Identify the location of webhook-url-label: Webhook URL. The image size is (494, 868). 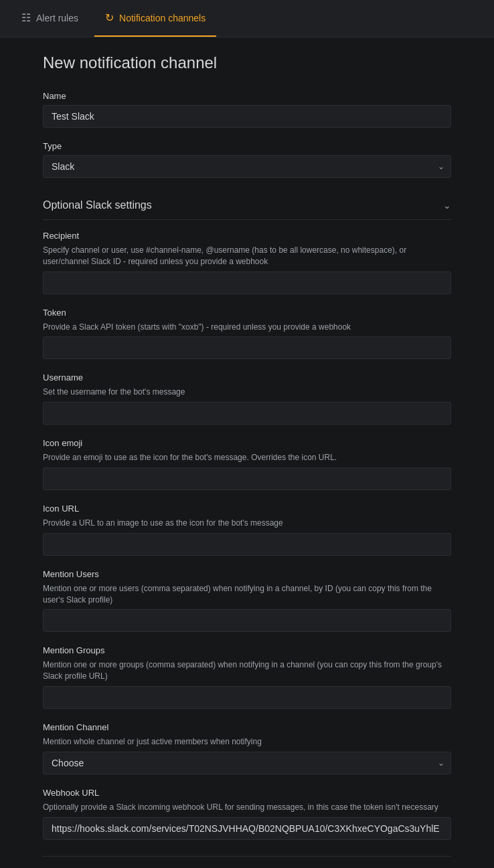
(247, 793).